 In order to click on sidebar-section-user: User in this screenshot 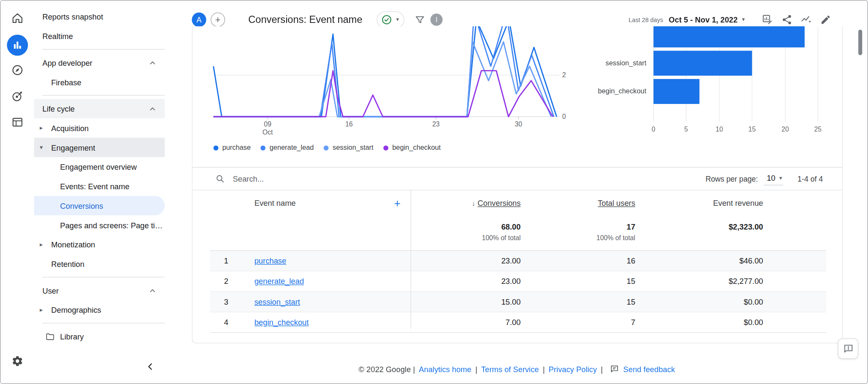, I will do `click(99, 291)`.